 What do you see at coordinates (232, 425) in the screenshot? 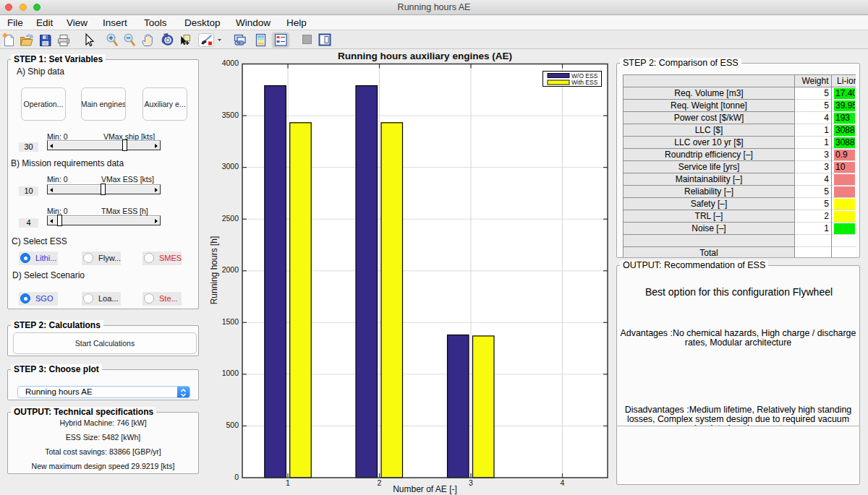
I see `svg-text: 500` at bounding box center [232, 425].